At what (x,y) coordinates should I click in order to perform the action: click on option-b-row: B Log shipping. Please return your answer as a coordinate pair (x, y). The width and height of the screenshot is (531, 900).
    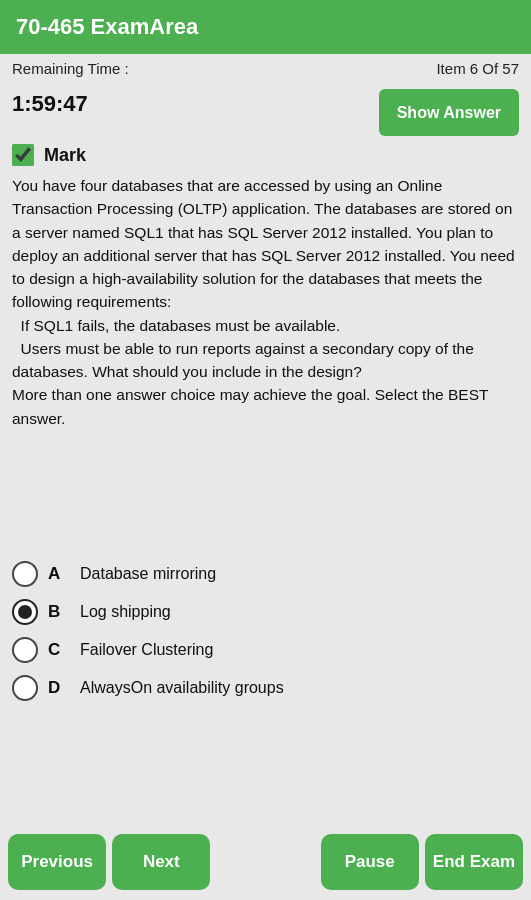
    Looking at the image, I should click on (266, 612).